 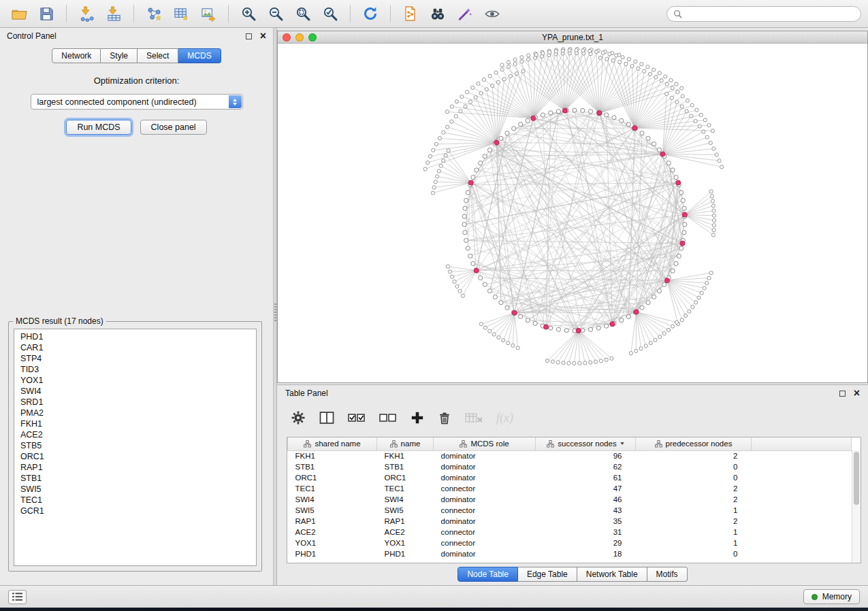 What do you see at coordinates (138, 413) in the screenshot?
I see `mcds-result-item: PMA2` at bounding box center [138, 413].